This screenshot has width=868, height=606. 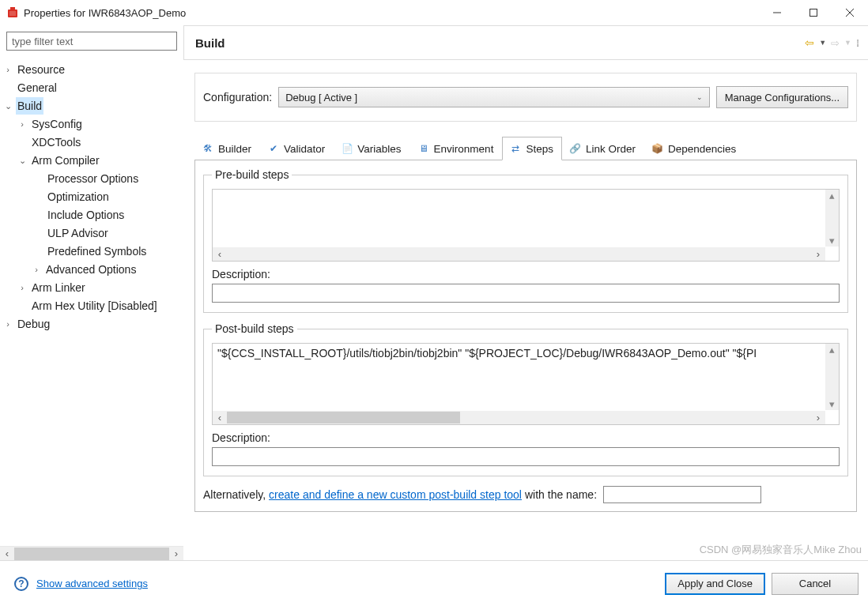 What do you see at coordinates (526, 495) in the screenshot?
I see `alternative-row: Alternatively, create and define a new c…` at bounding box center [526, 495].